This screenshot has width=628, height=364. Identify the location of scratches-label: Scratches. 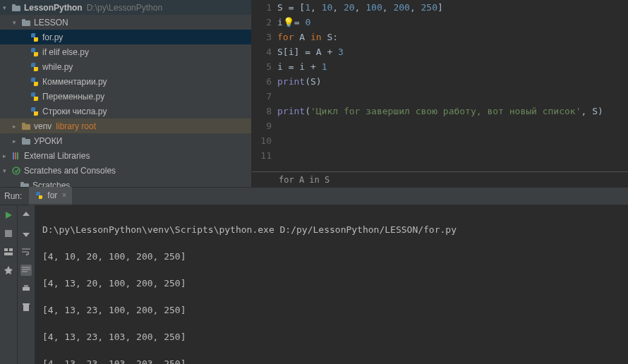
(51, 184).